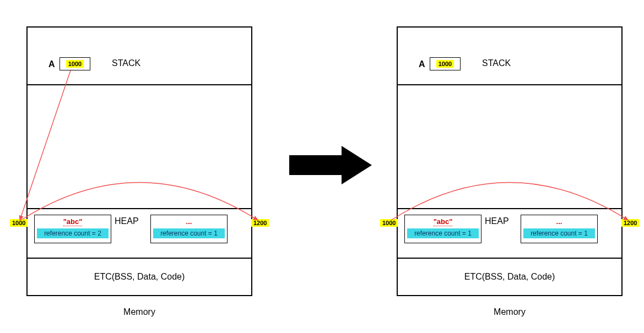  Describe the element at coordinates (73, 233) in the screenshot. I see `heap-refcount: reference count = 2` at that location.